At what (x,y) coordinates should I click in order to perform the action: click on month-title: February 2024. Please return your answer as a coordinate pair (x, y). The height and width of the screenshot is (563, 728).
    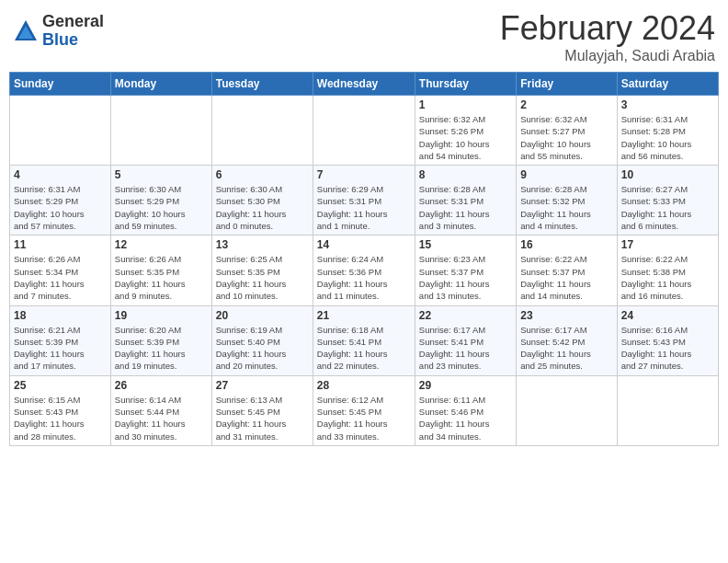
    Looking at the image, I should click on (608, 29).